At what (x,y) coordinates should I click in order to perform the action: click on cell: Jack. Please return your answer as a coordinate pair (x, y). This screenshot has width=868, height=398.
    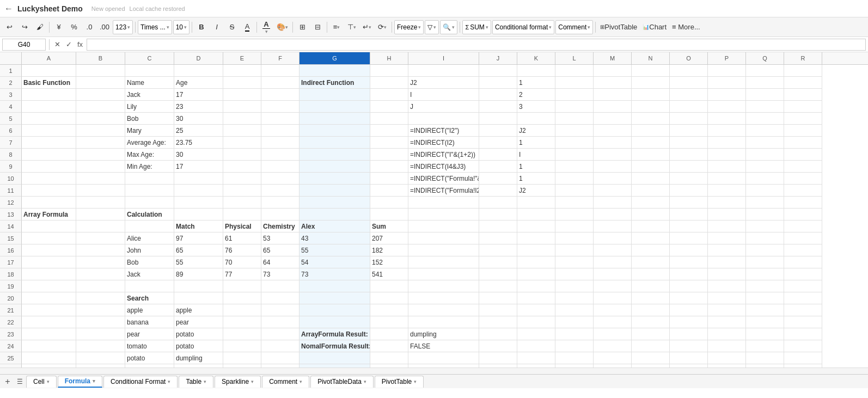
    Looking at the image, I should click on (150, 95).